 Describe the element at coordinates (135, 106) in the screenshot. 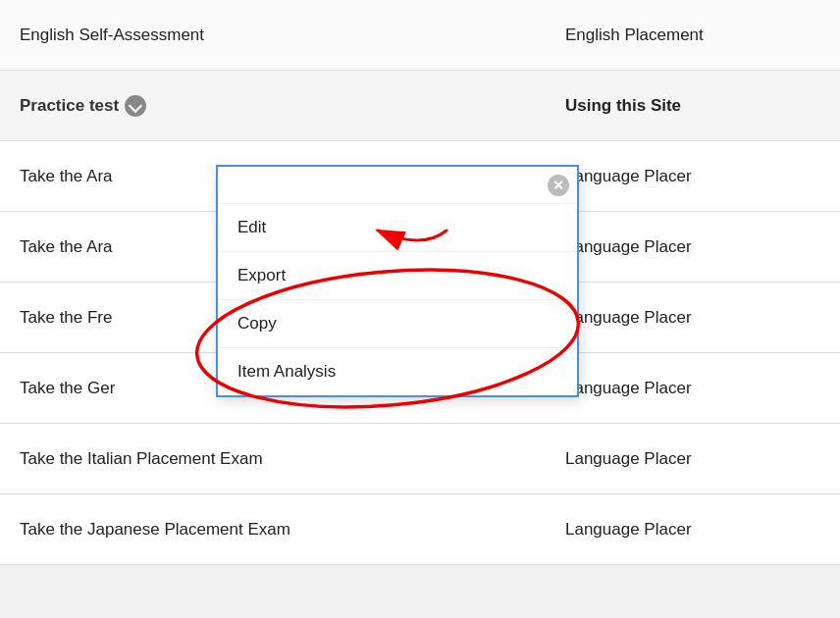

I see `chevron-down-icon` at that location.